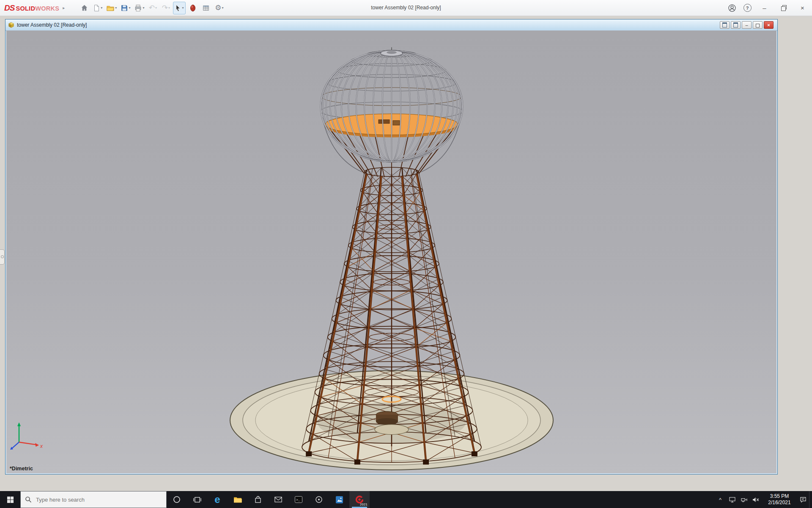 This screenshot has height=508, width=812. What do you see at coordinates (744, 500) in the screenshot?
I see `network-icon` at bounding box center [744, 500].